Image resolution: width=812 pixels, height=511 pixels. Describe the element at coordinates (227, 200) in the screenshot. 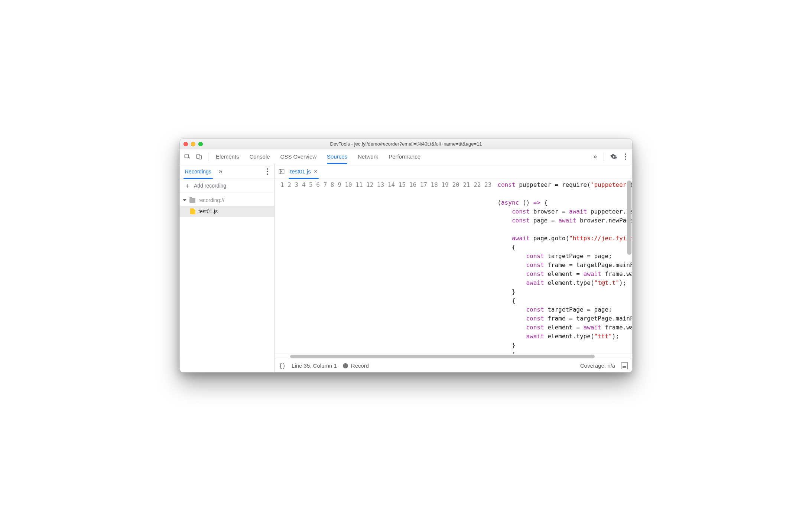

I see `tree-folder-row: recording://` at that location.